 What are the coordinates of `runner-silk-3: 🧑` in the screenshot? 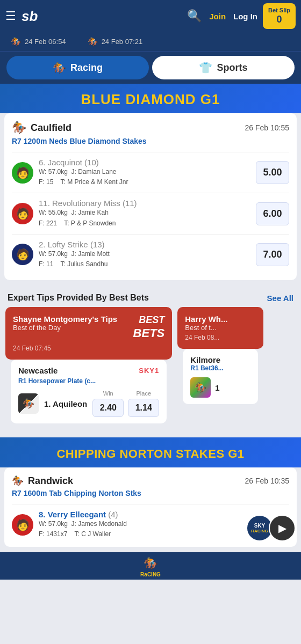 It's located at (23, 254).